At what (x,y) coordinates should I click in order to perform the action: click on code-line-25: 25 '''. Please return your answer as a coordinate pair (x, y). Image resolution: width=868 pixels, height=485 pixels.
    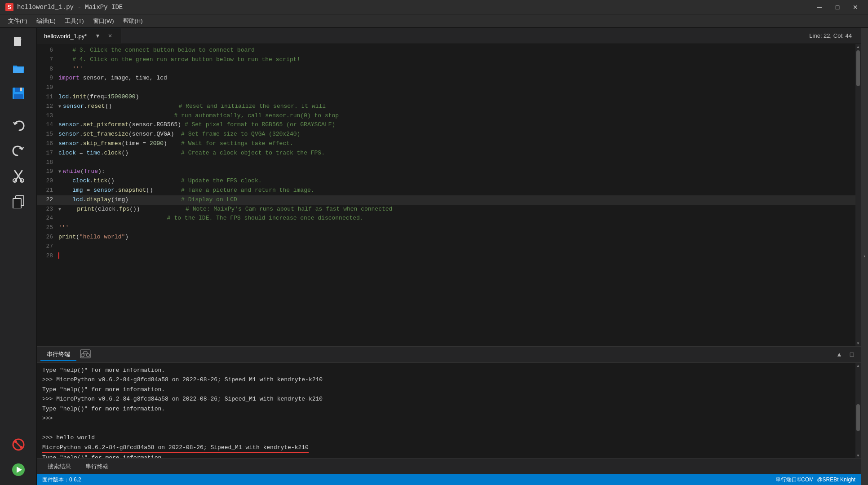
    Looking at the image, I should click on (446, 228).